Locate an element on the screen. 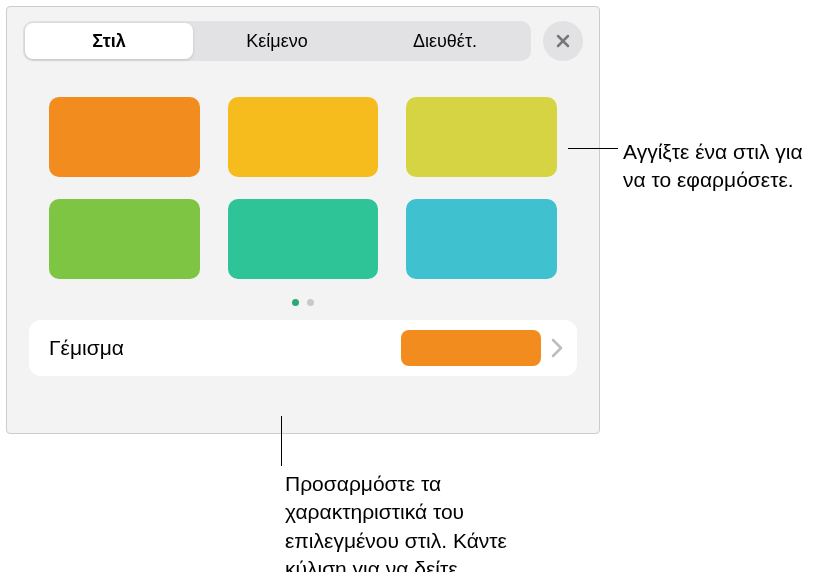 This screenshot has height=572, width=822. close-button is located at coordinates (563, 41).